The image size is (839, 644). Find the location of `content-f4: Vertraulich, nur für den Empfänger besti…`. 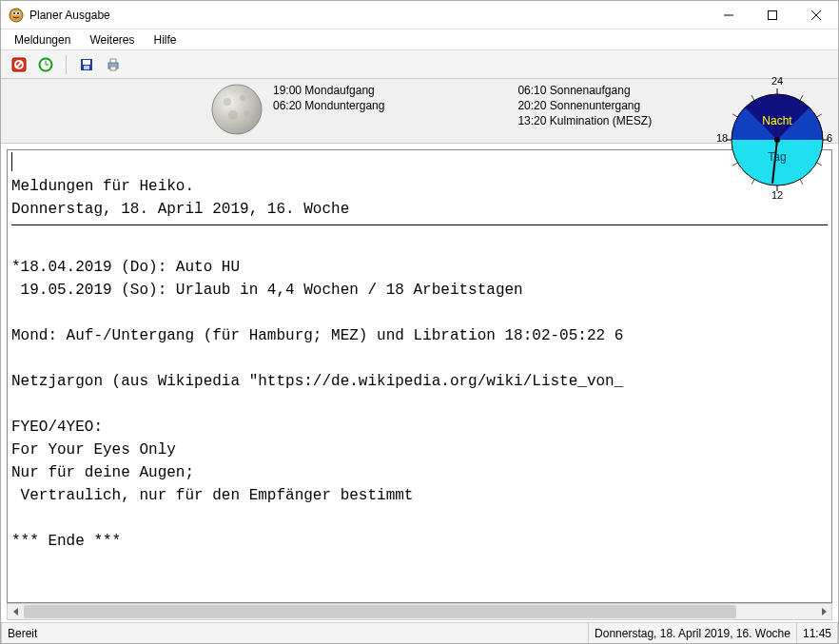

content-f4: Vertraulich, nur für den Empfänger besti… is located at coordinates (212, 496).